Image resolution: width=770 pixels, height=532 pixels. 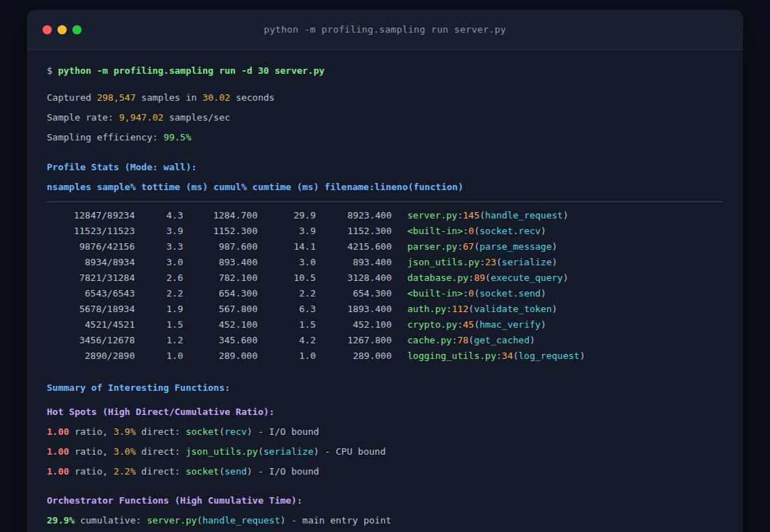 What do you see at coordinates (220, 278) in the screenshot?
I see `tottime-cell: 782.100` at bounding box center [220, 278].